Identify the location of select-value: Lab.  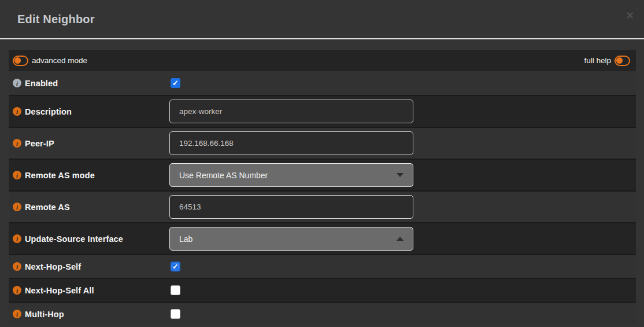
(186, 239).